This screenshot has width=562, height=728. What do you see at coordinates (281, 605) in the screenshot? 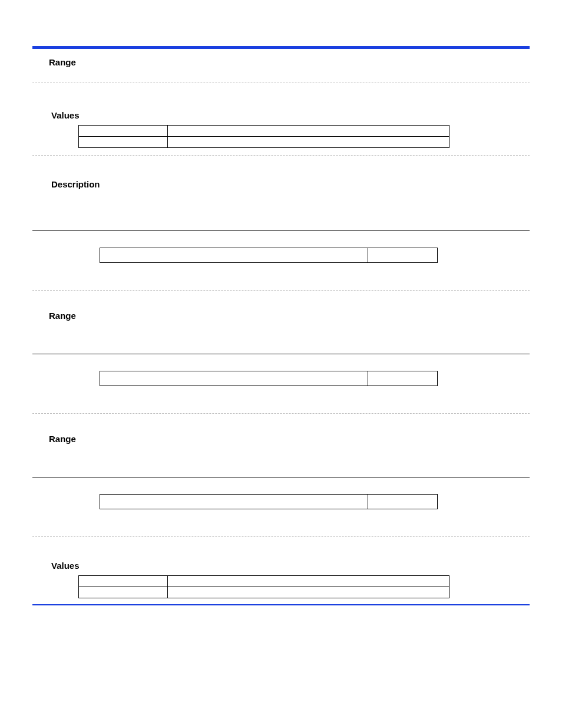
I see `bottom-rule` at bounding box center [281, 605].